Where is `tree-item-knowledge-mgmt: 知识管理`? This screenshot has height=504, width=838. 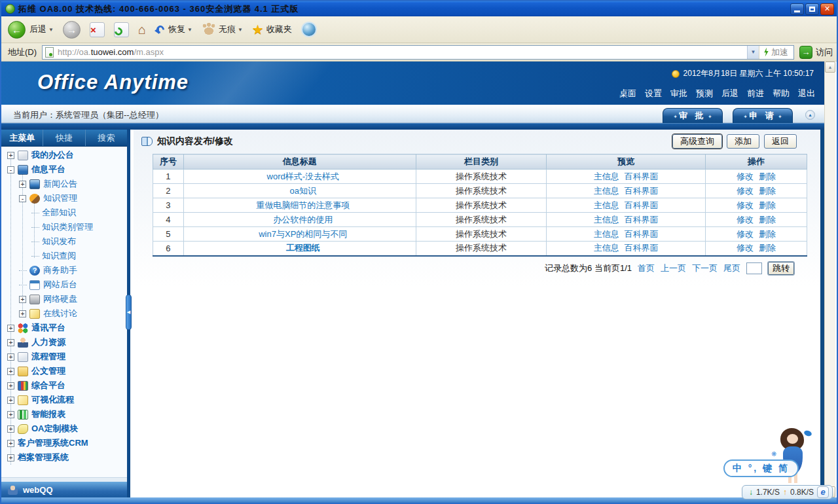 tree-item-knowledge-mgmt: 知识管理 is located at coordinates (64, 198).